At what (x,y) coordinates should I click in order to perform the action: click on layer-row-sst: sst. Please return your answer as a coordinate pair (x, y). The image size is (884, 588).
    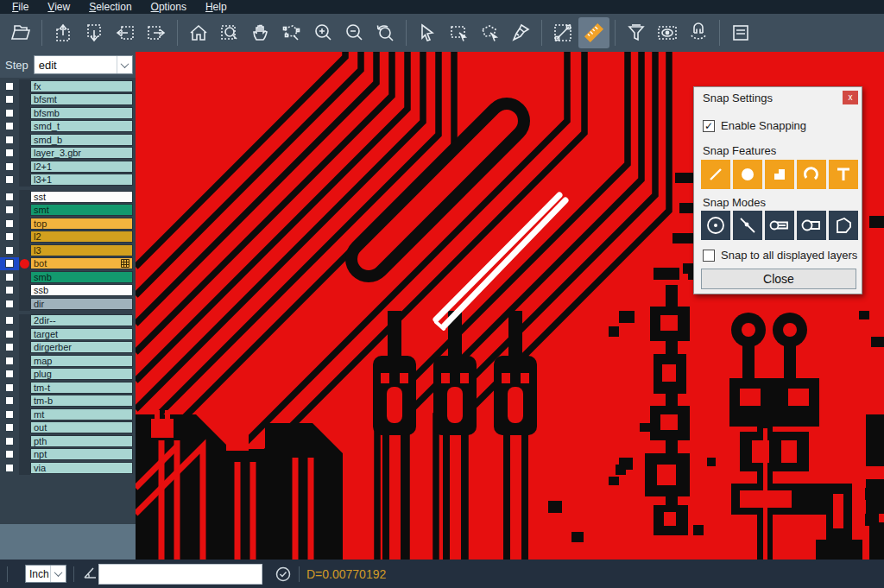
    Looking at the image, I should click on (67, 197).